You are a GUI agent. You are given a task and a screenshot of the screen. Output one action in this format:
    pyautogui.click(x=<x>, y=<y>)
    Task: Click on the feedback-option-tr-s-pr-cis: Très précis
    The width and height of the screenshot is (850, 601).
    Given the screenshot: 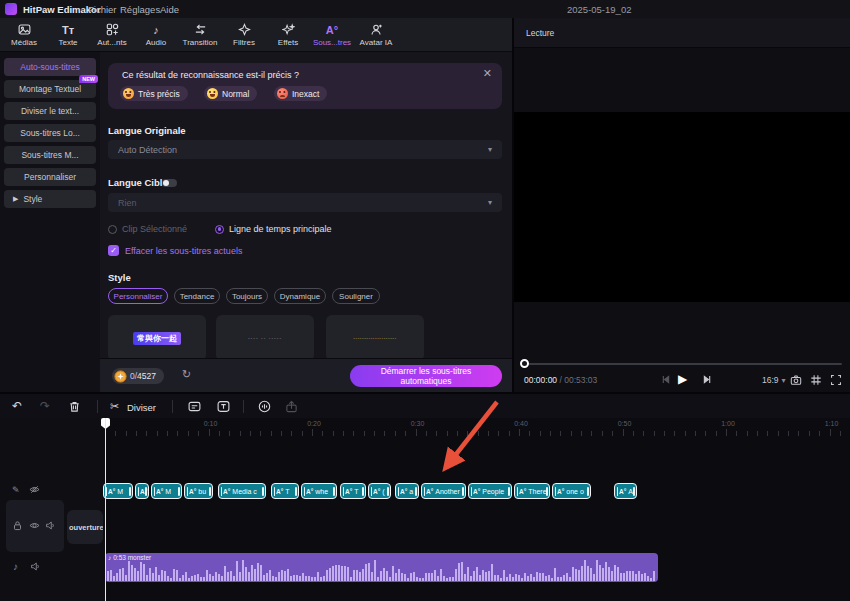 What is the action you would take?
    pyautogui.click(x=154, y=94)
    